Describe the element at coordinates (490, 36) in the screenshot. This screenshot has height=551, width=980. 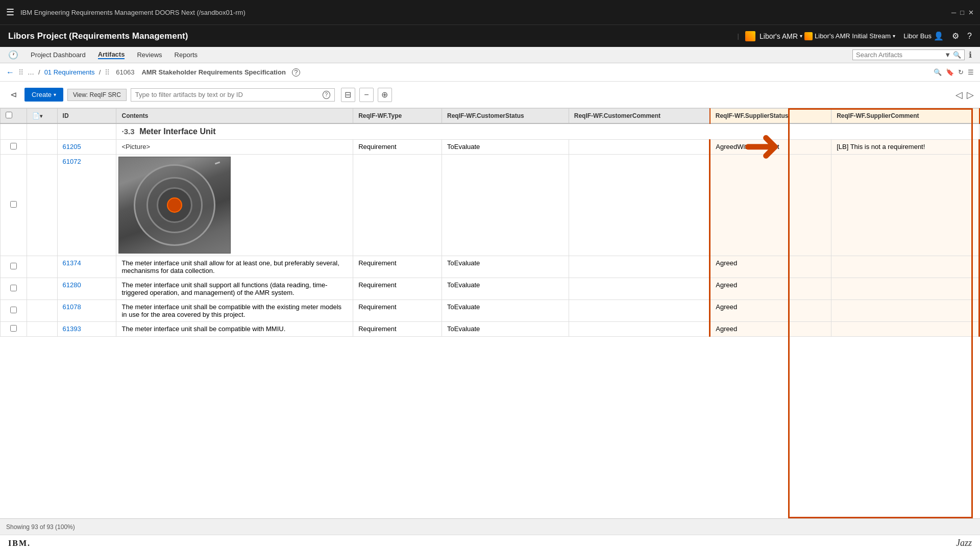
I see `main-navbar: Libors Project (Requirements Management)…` at that location.